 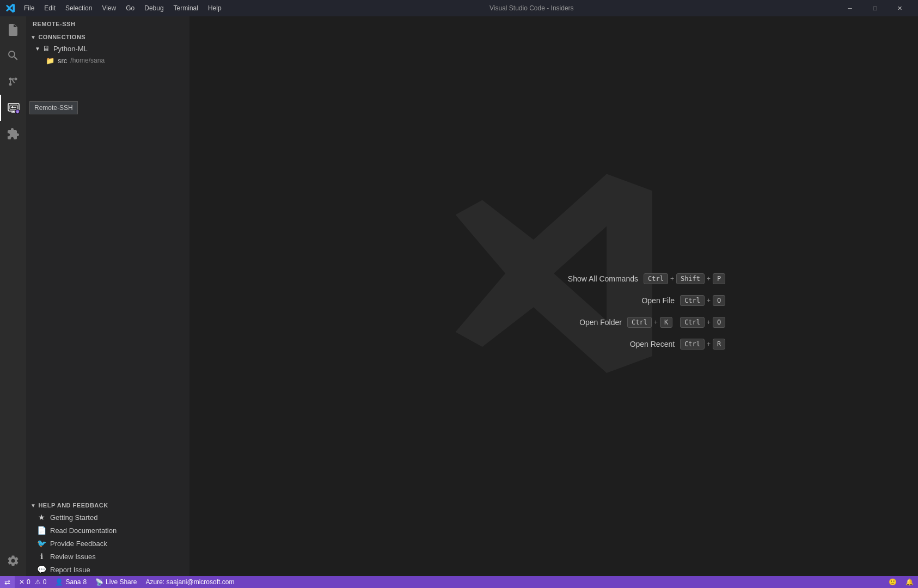 What do you see at coordinates (578, 322) in the screenshot?
I see `open-folder-label: Open Folder` at bounding box center [578, 322].